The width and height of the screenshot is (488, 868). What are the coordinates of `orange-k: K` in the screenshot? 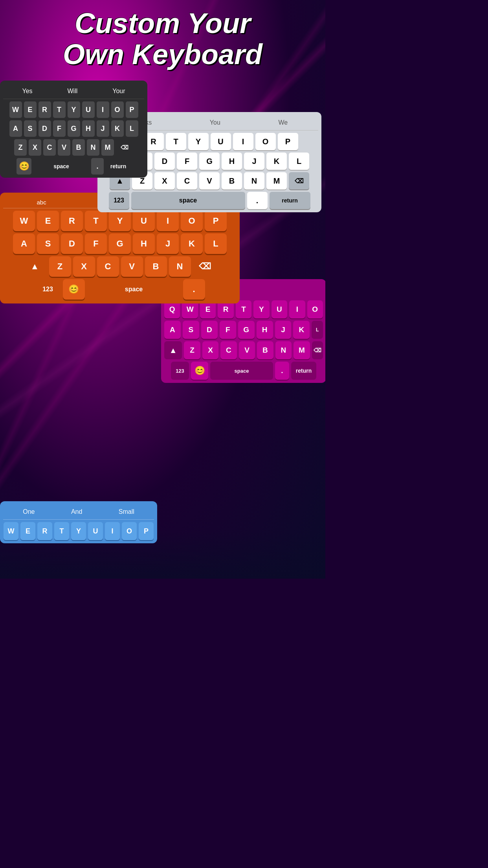 It's located at (192, 244).